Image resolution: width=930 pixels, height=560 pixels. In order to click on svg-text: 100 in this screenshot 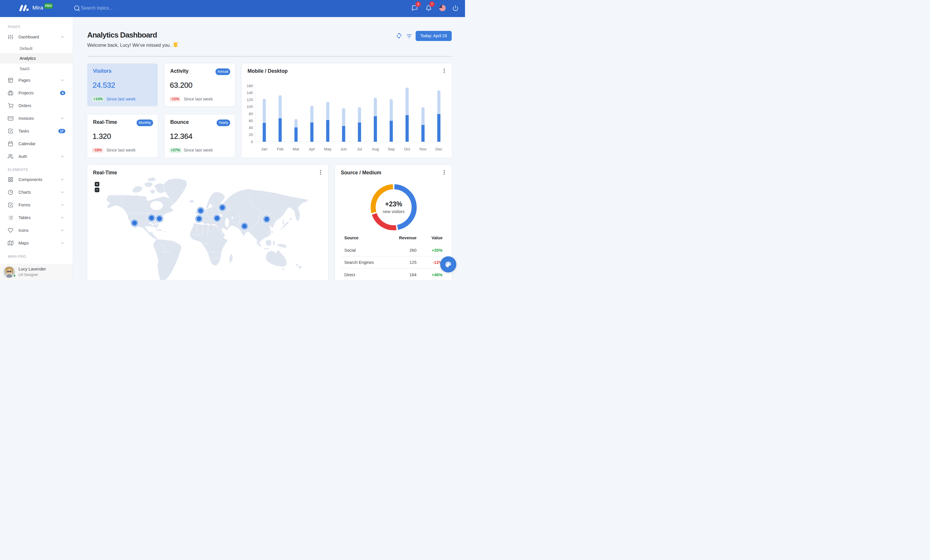, I will do `click(250, 107)`.